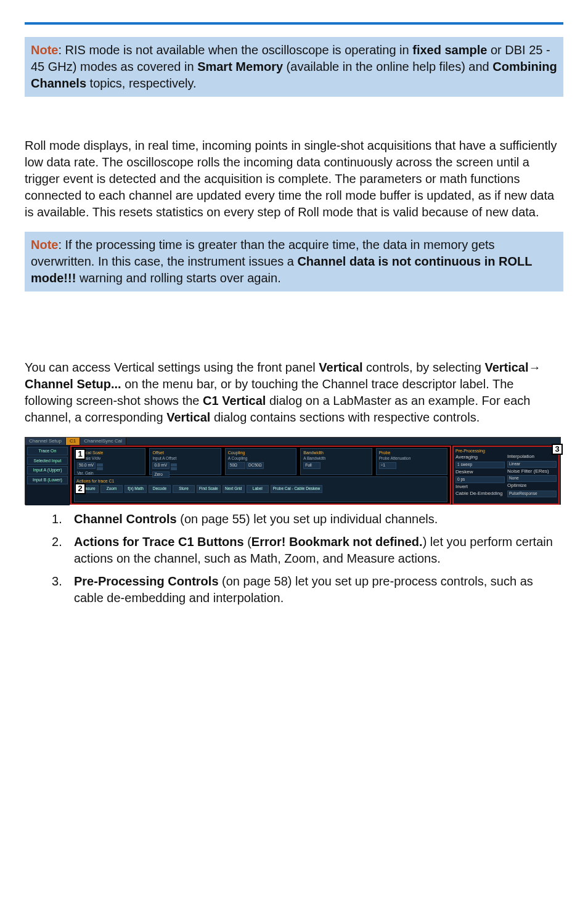 The width and height of the screenshot is (588, 909). What do you see at coordinates (73, 441) in the screenshot?
I see `tab-c1: C1` at bounding box center [73, 441].